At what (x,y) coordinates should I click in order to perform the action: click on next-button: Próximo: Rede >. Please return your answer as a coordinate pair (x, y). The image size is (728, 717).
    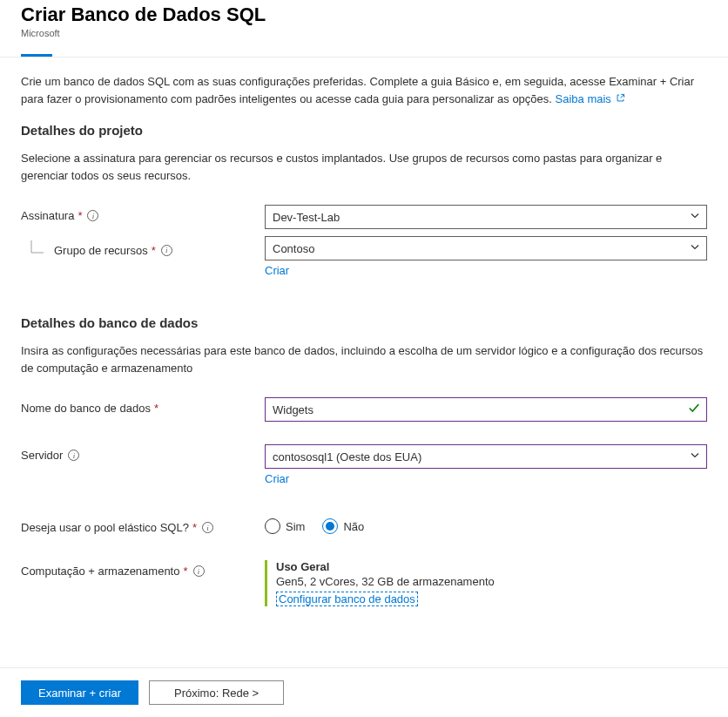
    Looking at the image, I should click on (216, 693).